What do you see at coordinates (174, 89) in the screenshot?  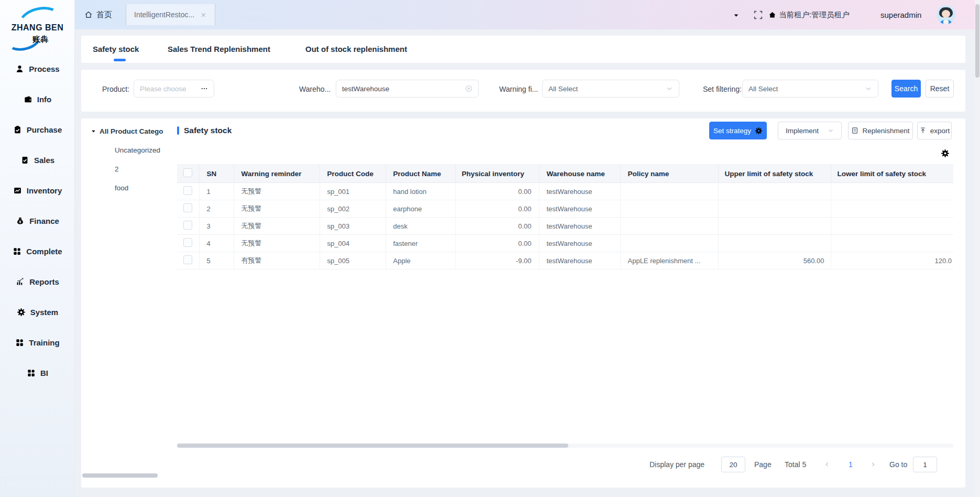 I see `product-field: Please choose` at bounding box center [174, 89].